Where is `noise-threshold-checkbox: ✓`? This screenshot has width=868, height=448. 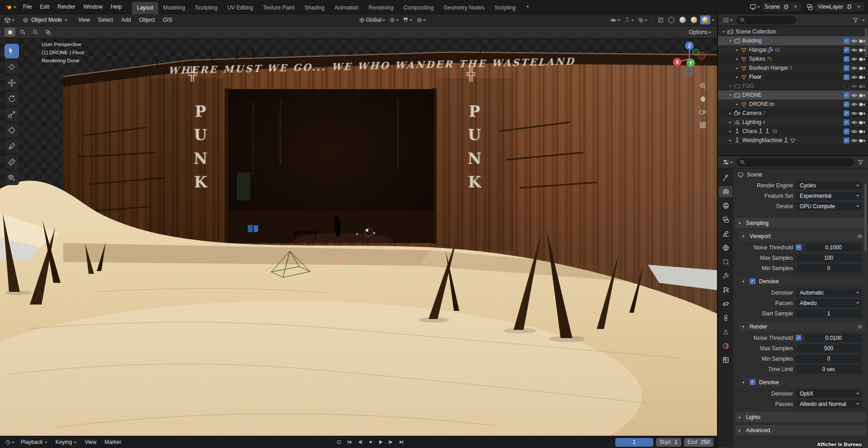
noise-threshold-checkbox: ✓ is located at coordinates (798, 338).